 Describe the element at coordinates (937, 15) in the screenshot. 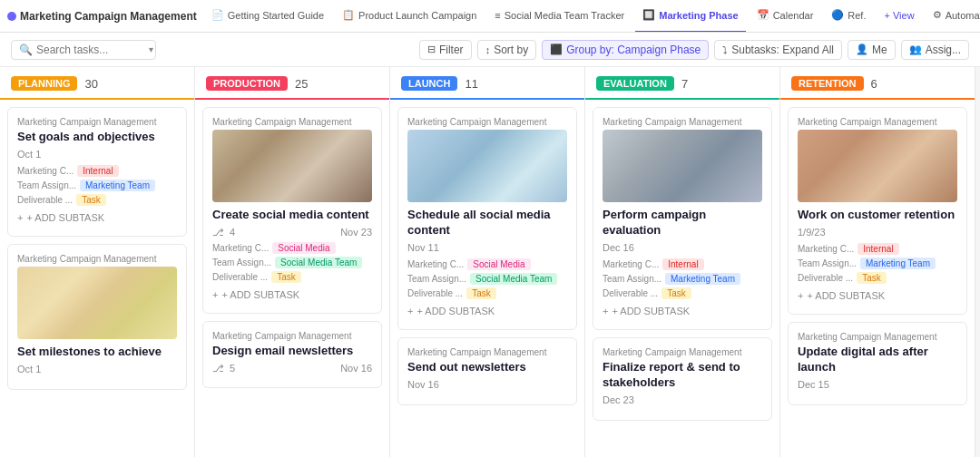

I see `automations-icon: ⚙` at that location.